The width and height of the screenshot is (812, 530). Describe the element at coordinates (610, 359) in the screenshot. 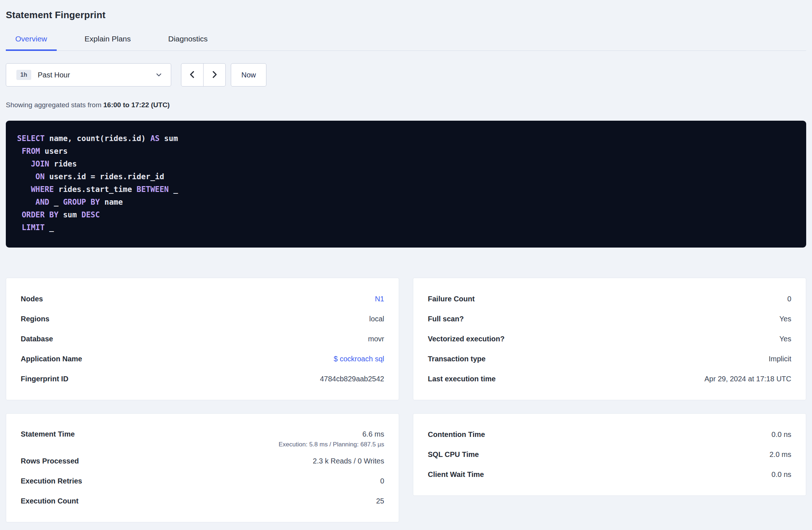

I see `stat-row: Transaction typeImplicit` at that location.